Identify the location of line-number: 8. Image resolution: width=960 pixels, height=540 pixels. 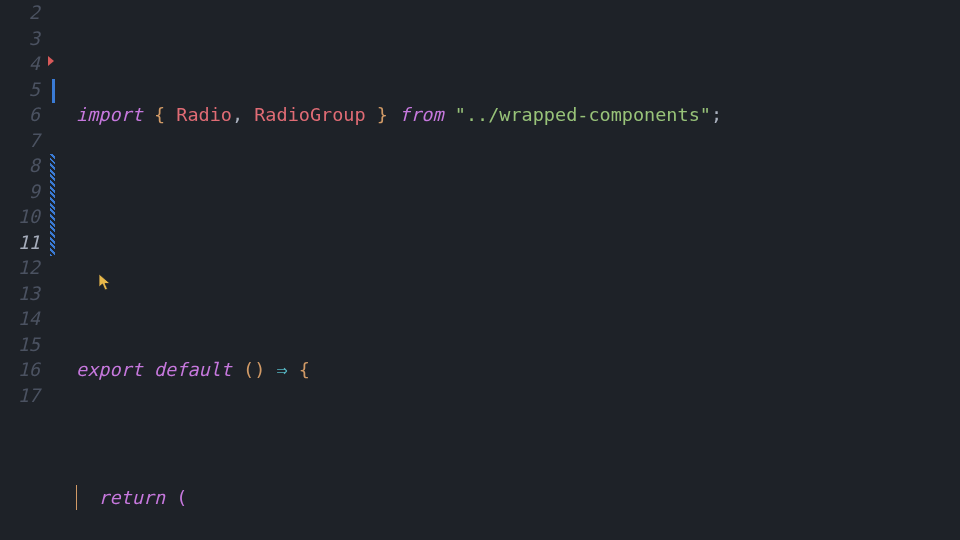
(25, 166).